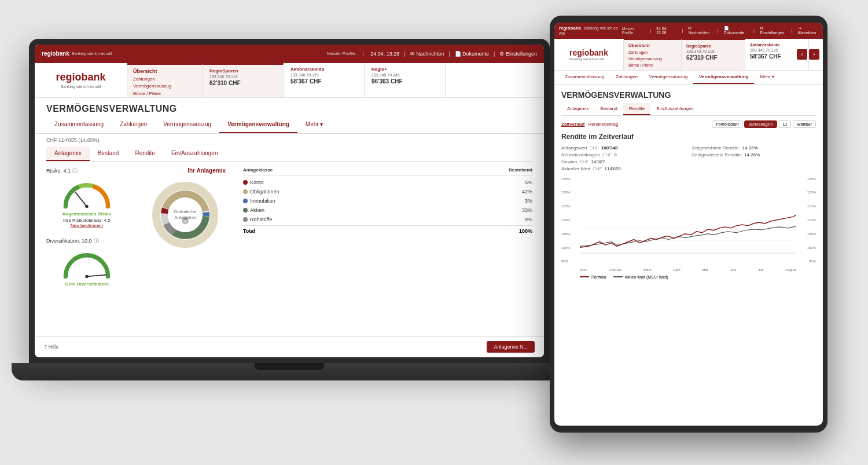 This screenshot has width=868, height=465. What do you see at coordinates (518, 54) in the screenshot?
I see `laptop-nav-einstellungen: ⚙ Einstellungen` at bounding box center [518, 54].